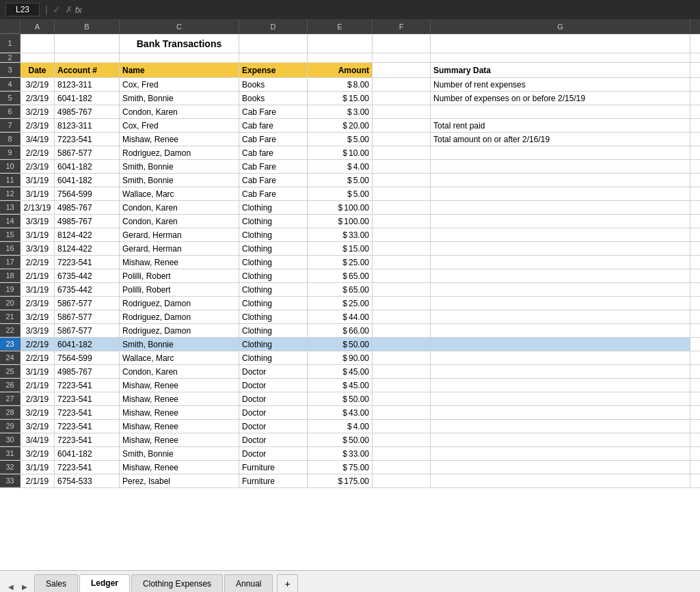 The height and width of the screenshot is (592, 700). I want to click on cell-expense: Books, so click(273, 98).